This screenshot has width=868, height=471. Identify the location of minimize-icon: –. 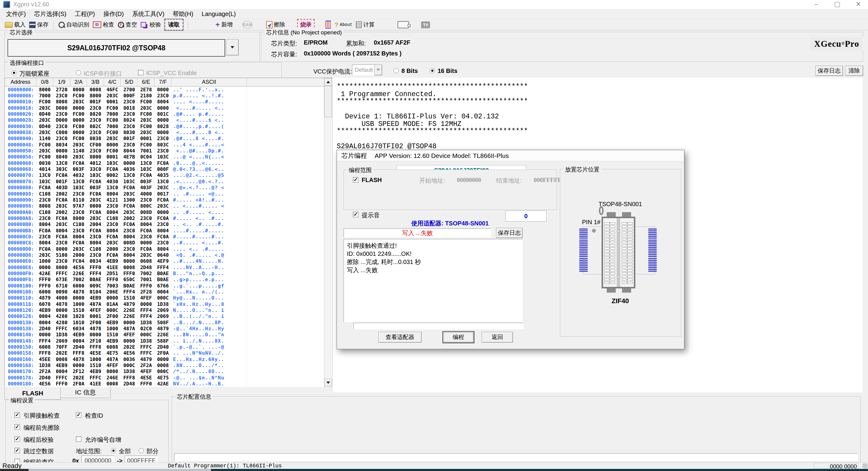
(816, 4).